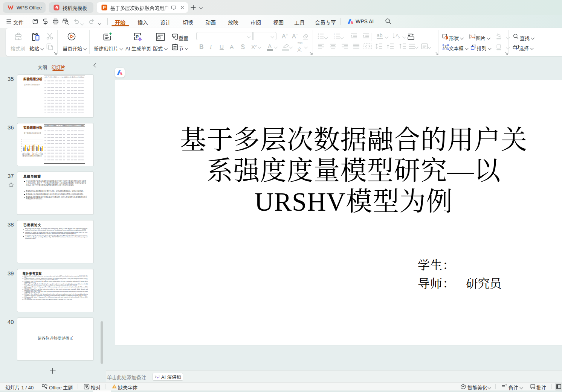 This screenshot has height=392, width=562. Describe the element at coordinates (28, 156) in the screenshot. I see `svg-text: 基于蓝牙&Wifi模型` at that location.